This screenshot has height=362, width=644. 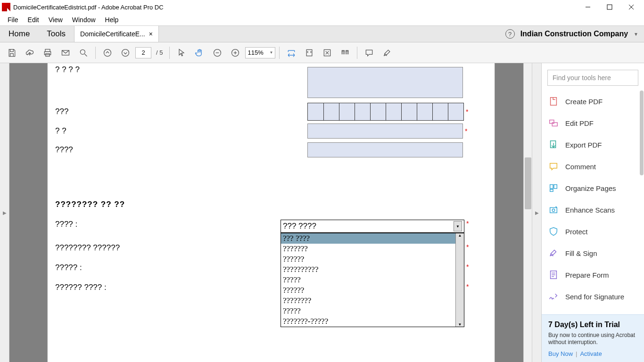 What do you see at coordinates (217, 53) in the screenshot?
I see `zoom-out-button` at bounding box center [217, 53].